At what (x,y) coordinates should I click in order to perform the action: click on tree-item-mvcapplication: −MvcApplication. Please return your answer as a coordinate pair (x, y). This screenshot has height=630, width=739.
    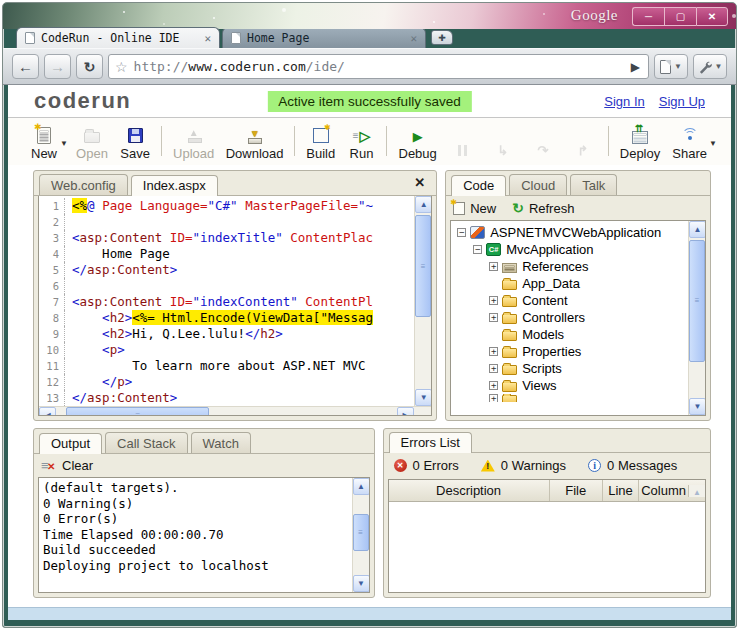
    Looking at the image, I should click on (572, 250).